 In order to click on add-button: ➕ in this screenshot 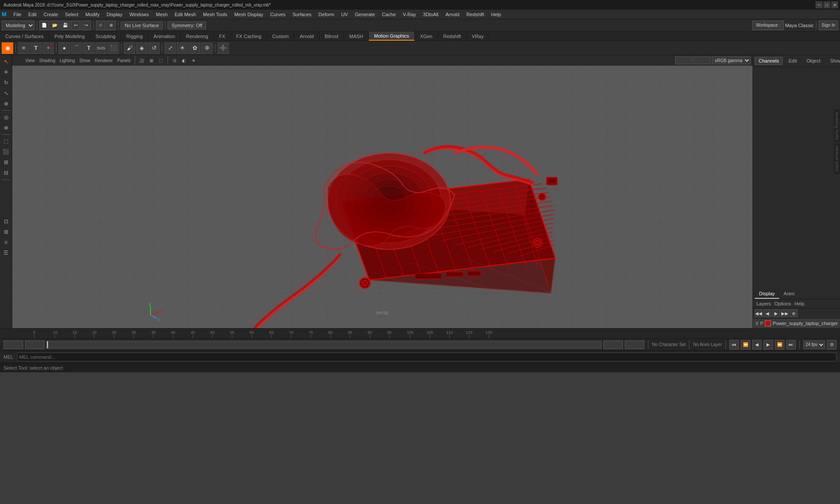, I will do `click(223, 48)`.